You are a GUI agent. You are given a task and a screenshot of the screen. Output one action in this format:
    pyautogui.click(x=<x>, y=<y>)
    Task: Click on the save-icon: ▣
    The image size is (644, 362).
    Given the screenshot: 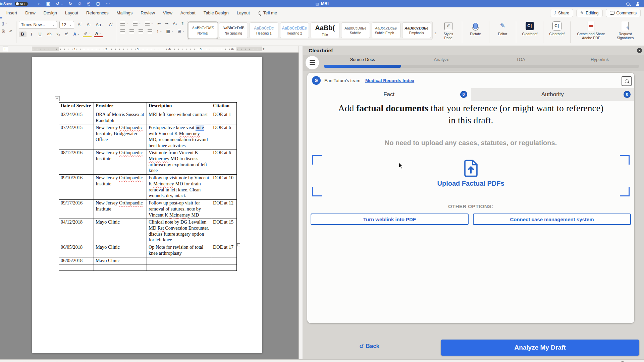 What is the action you would take?
    pyautogui.click(x=48, y=4)
    